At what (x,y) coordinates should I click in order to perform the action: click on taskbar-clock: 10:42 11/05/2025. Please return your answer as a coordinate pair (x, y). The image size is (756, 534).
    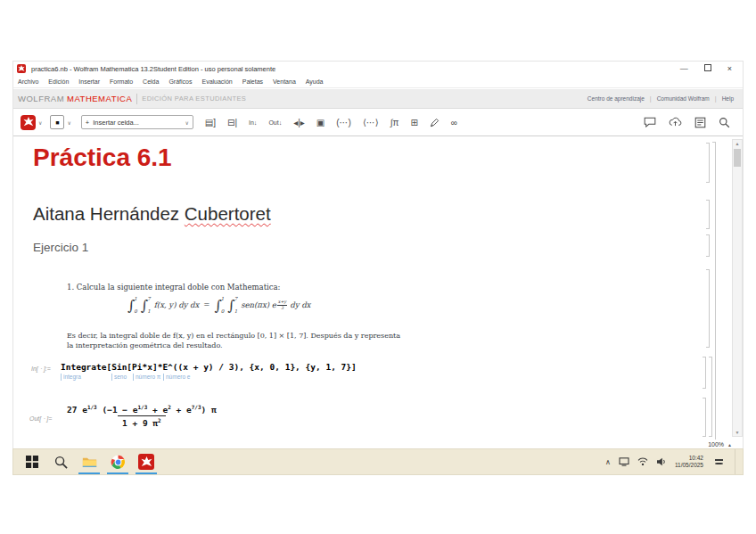
    Looking at the image, I should click on (689, 462).